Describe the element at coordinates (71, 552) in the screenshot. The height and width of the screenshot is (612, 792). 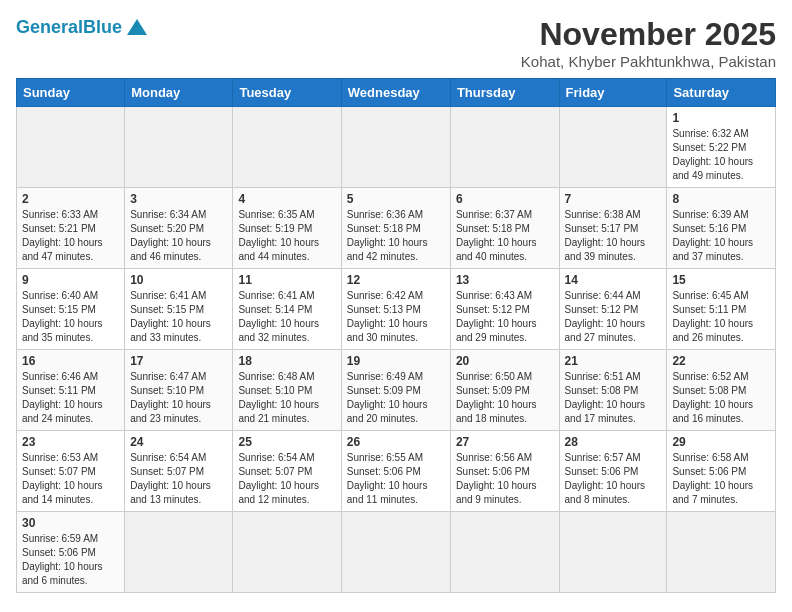
I see `calendar-cell: 30Sunrise: 6:59 AMSunset: 5:06 PMDayligh…` at that location.